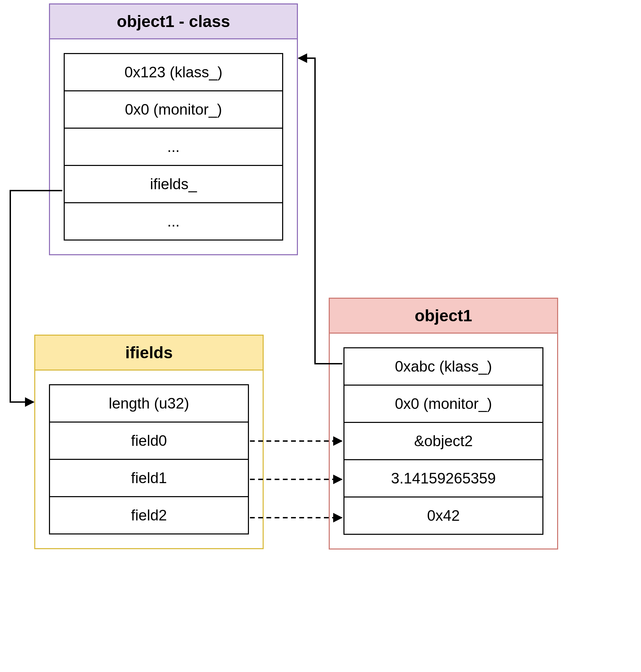 This screenshot has width=641, height=672. What do you see at coordinates (173, 147) in the screenshot?
I see `box-class-body: 0x123 (klass_) 0x0 (monitor_) ... ifield…` at bounding box center [173, 147].